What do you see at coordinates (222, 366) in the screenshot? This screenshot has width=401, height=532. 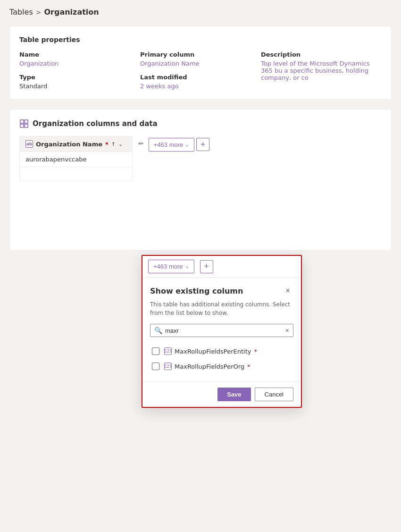 I see `checkbox-item-2: 123 MaxRollupFieldsPerOrg *` at bounding box center [222, 366].